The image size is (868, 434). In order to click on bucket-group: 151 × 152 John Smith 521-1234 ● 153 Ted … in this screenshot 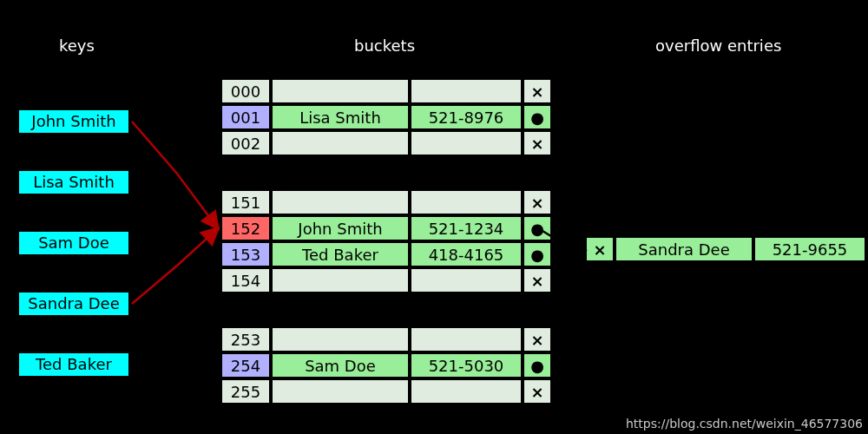, I will do `click(386, 241)`.